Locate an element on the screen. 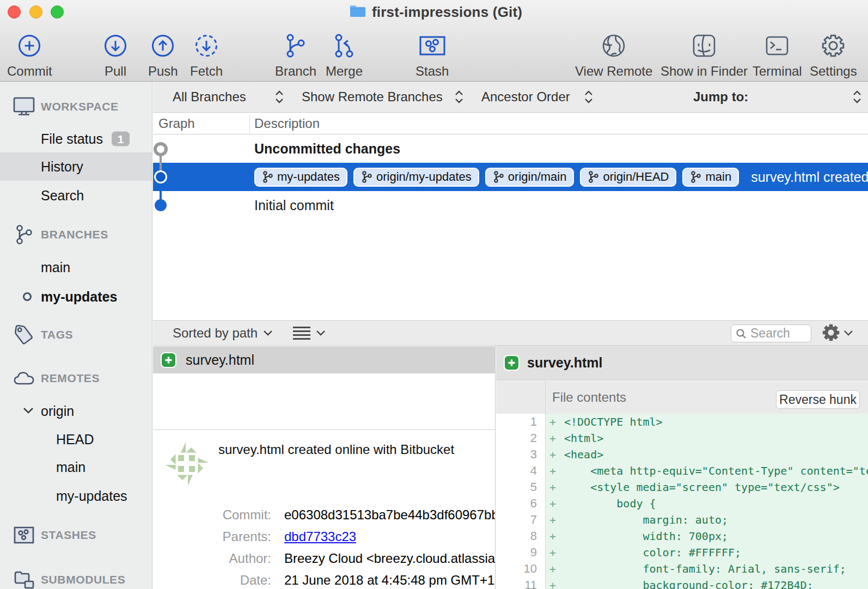 Image resolution: width=868 pixels, height=589 pixels. diff-file-header: survey.html is located at coordinates (682, 363).